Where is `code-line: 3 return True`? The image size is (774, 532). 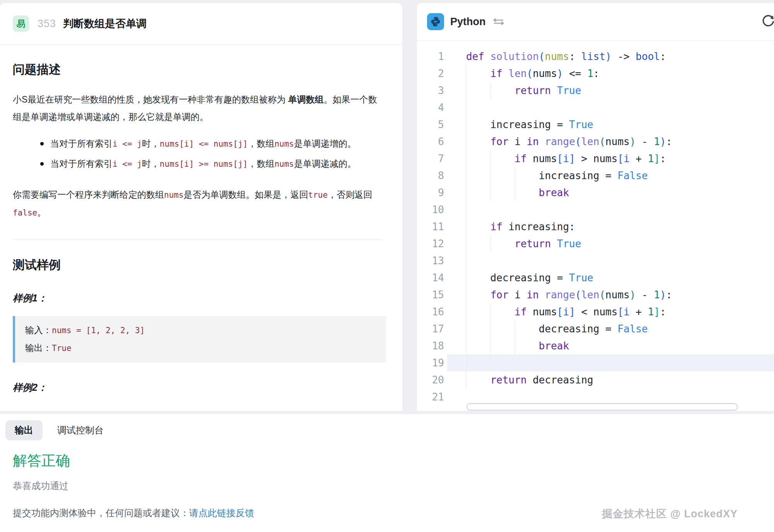 code-line: 3 return True is located at coordinates (596, 91).